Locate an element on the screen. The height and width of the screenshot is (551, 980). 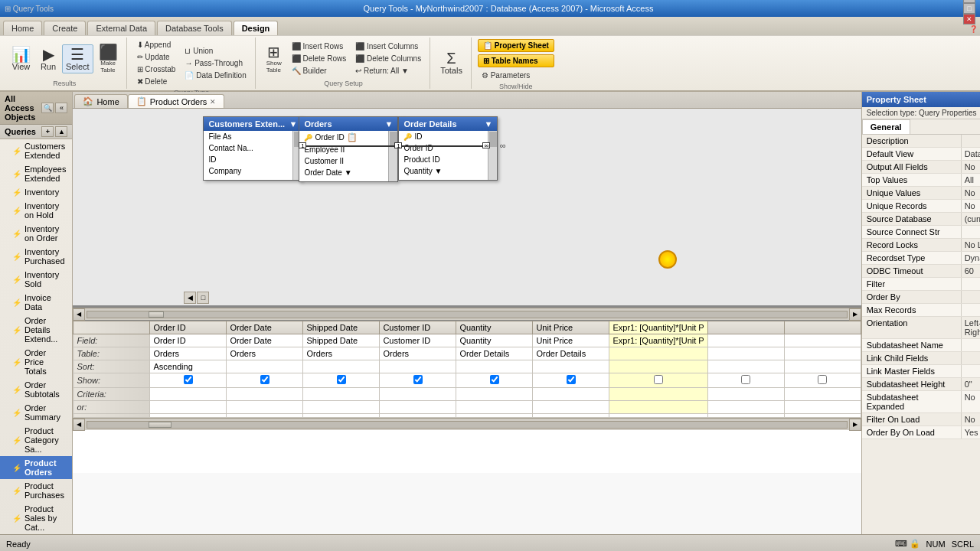
grid-col-expr1: Expr1: [Quantity]*[Unit P is located at coordinates (658, 328).